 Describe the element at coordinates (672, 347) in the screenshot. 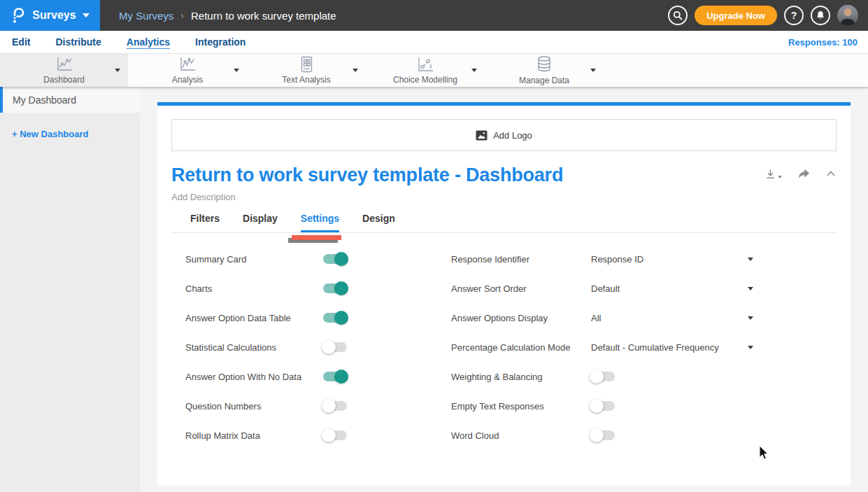

I see `select-percentage-calculation-mode: Default - Cumulative Frequency` at that location.